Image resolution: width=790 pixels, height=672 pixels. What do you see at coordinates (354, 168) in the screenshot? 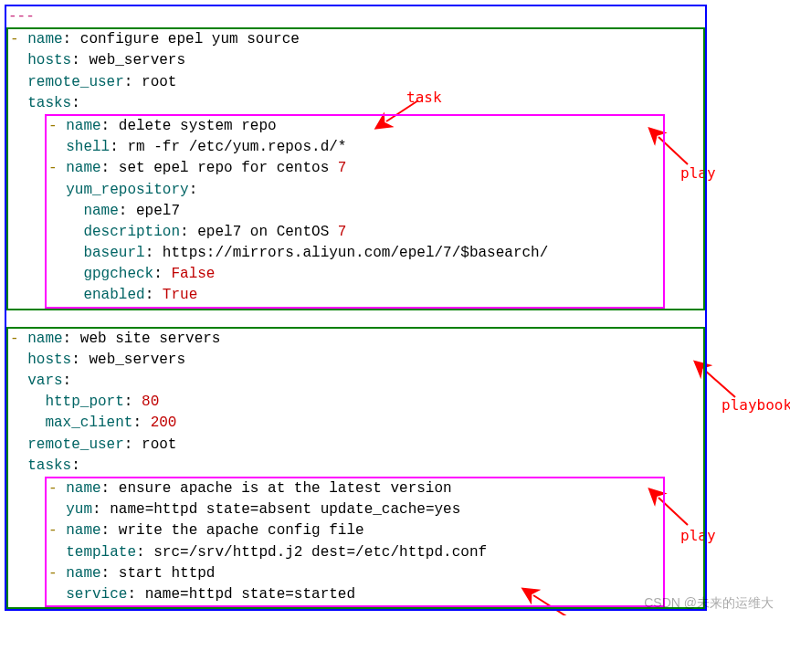
I see `code-line: - name: set epel repo for centos 7` at bounding box center [354, 168].